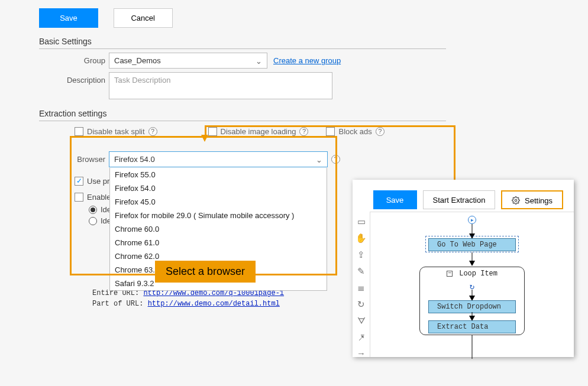  Describe the element at coordinates (361, 255) in the screenshot. I see `upload-icon: ⇪` at that location.